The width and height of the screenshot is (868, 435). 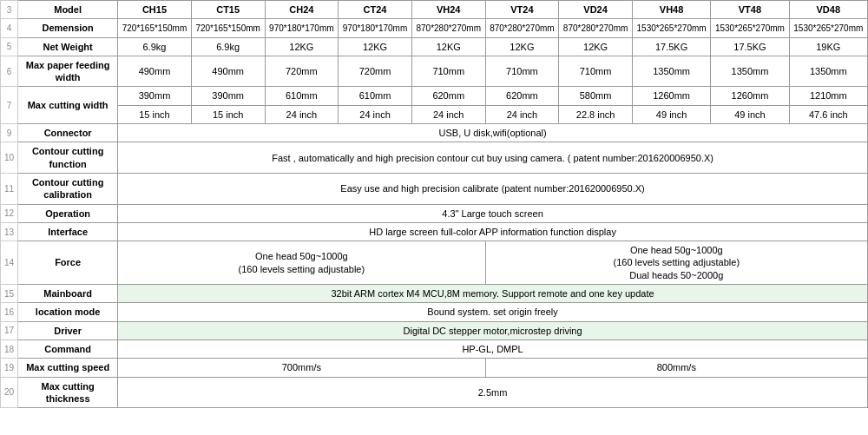 What do you see at coordinates (434, 188) in the screenshot?
I see `row-contour-calibration: 11 Contour cutting calibration Easy use …` at bounding box center [434, 188].